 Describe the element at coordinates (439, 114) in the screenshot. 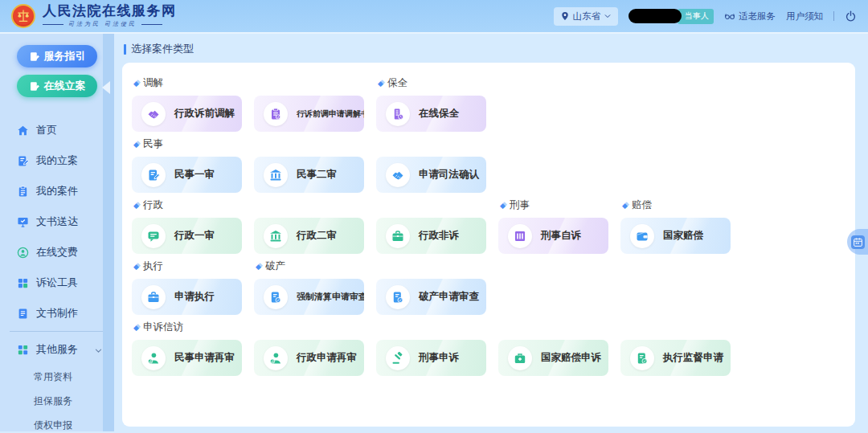

I see `case-card-label: 在线保全` at that location.